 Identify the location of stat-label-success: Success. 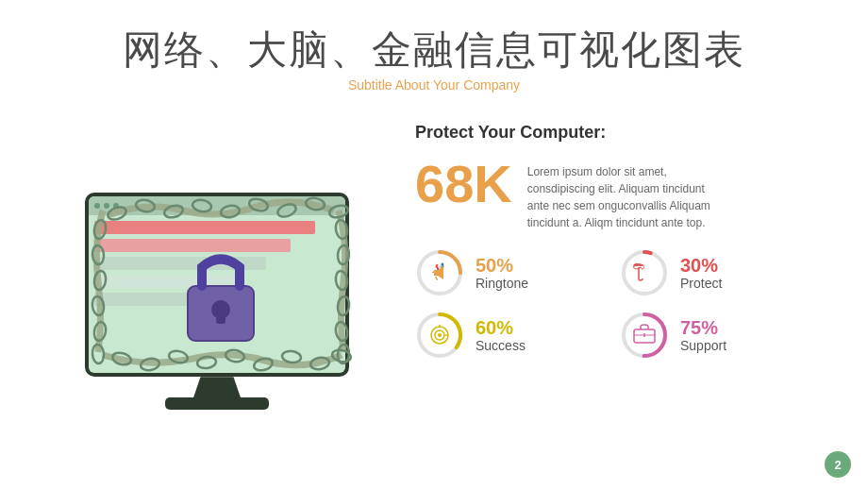
(500, 346).